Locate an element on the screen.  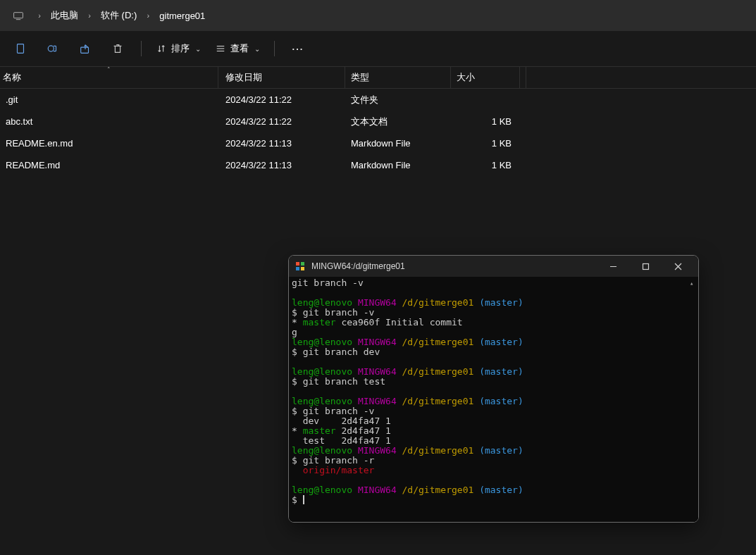
toolbar: 排序 ⌄ 查看 ⌄ ··· is located at coordinates (378, 49).